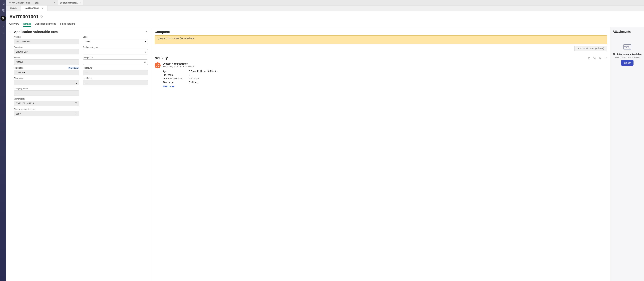 The width and height of the screenshot is (644, 281). What do you see at coordinates (381, 75) in the screenshot?
I see `activity-entry: System Administrator Field changes • 202…` at bounding box center [381, 75].